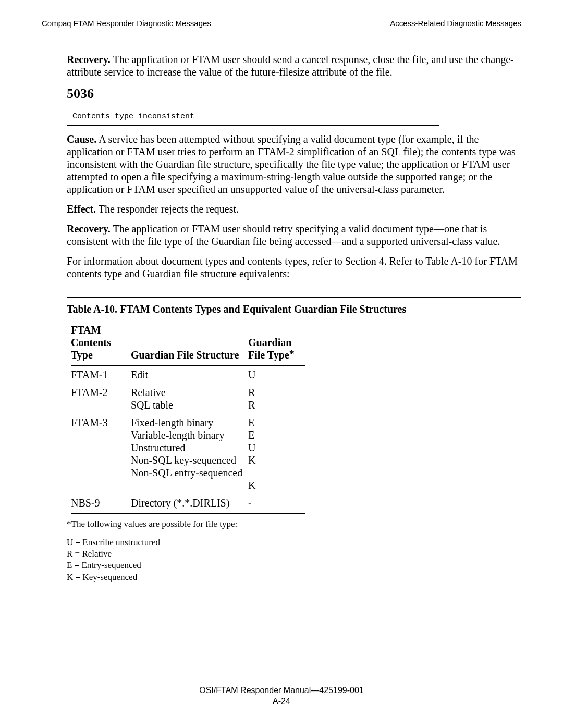  What do you see at coordinates (292, 354) in the screenshot?
I see `asterisk-icon: *` at bounding box center [292, 354].